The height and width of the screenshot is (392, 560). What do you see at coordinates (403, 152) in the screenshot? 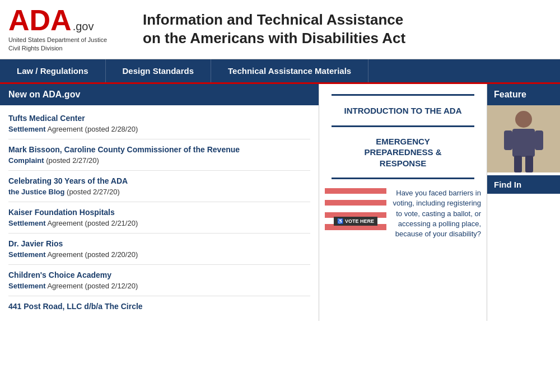
I see `emergency-title-line2: PREPAREDNESS &` at bounding box center [403, 152].